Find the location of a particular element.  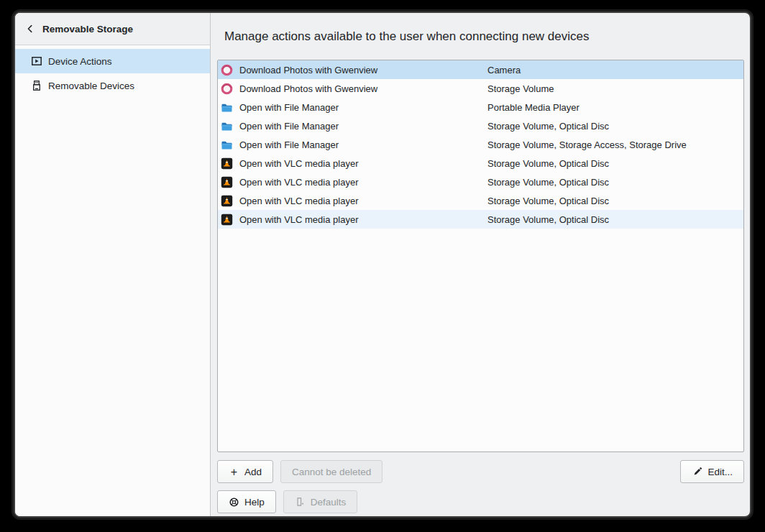

edit-button: Edit... is located at coordinates (712, 472).